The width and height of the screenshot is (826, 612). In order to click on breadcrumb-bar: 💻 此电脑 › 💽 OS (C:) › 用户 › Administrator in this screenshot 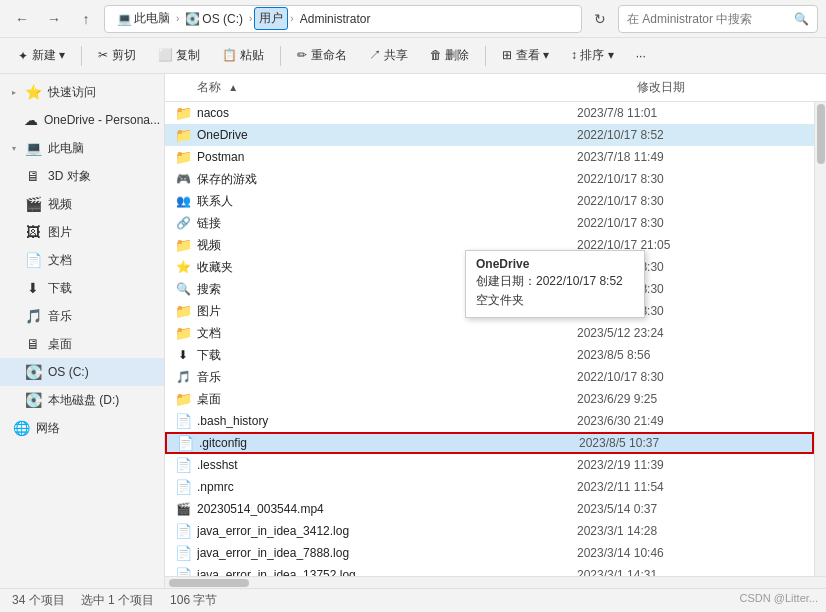, I will do `click(343, 19)`.